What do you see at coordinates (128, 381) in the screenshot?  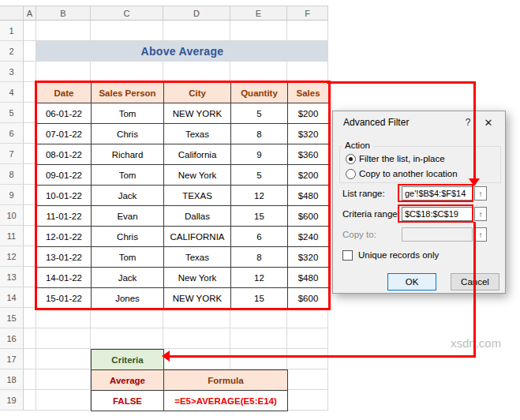 I see `criteria-field-cell: Average` at bounding box center [128, 381].